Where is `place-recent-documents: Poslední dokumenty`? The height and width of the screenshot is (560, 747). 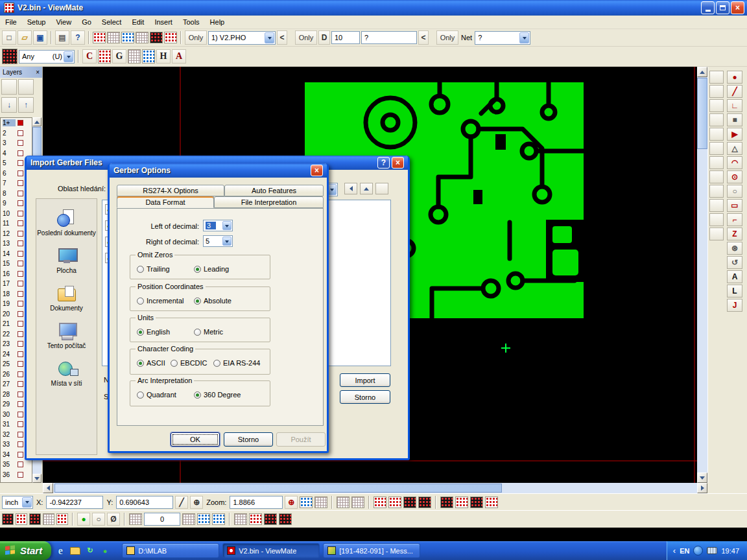 place-recent-documents: Poslední dokumenty is located at coordinates (66, 223).